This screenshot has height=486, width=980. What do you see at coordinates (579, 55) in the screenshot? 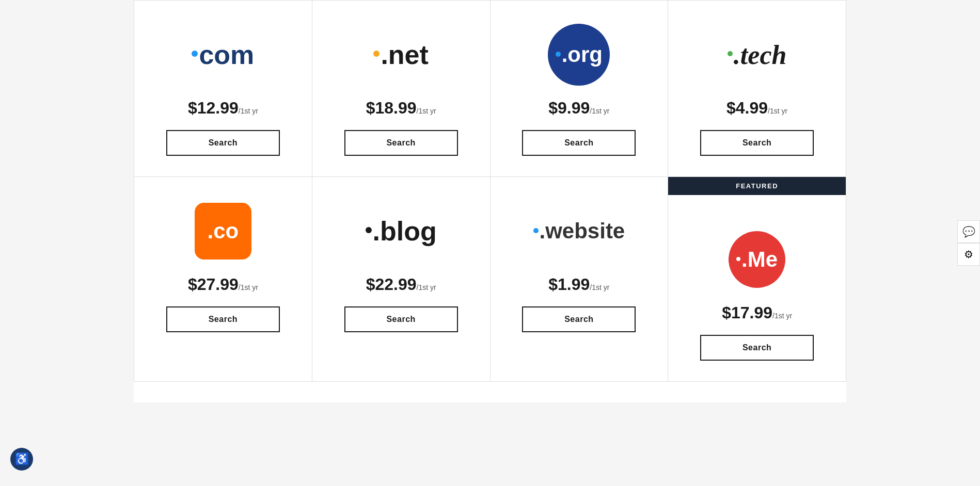
I see `org-logo-area: .org` at bounding box center [579, 55].